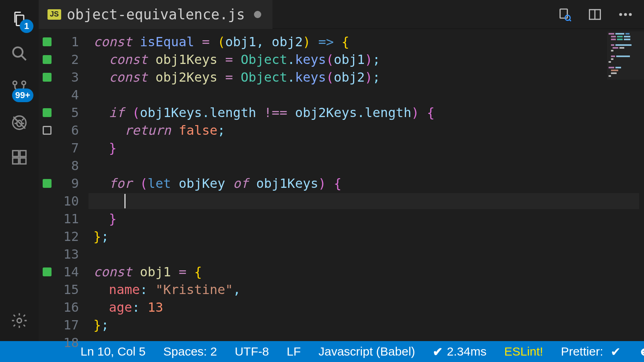 The height and width of the screenshot is (362, 644). I want to click on js-file-icon: JS, so click(54, 14).